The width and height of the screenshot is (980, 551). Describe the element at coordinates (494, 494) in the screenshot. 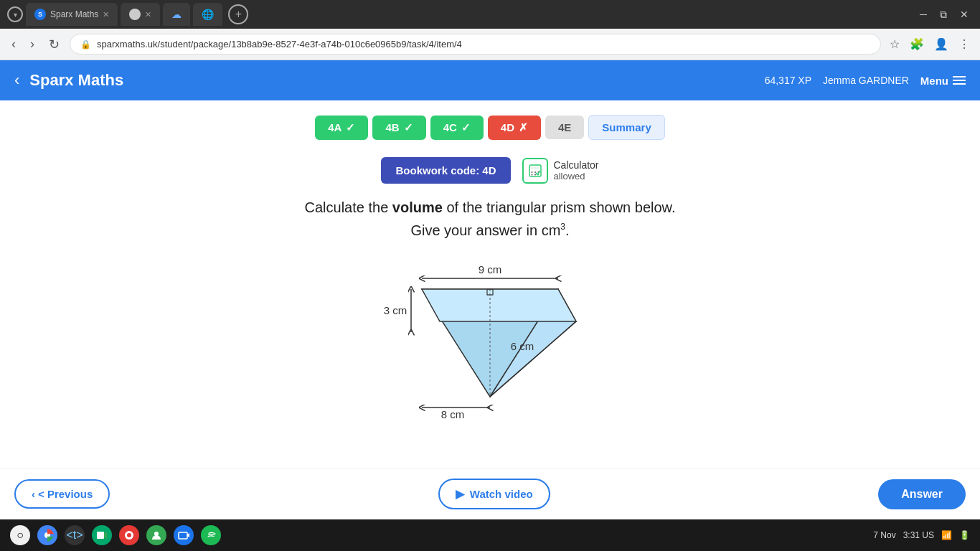

I see `watch-video-button: ▶ Watch video` at that location.